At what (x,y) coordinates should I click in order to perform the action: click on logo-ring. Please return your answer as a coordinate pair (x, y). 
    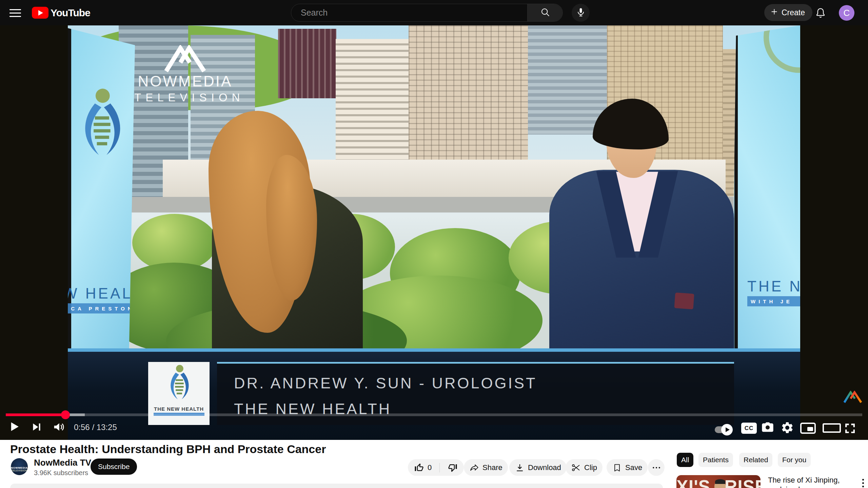
    Looking at the image, I should click on (782, 49).